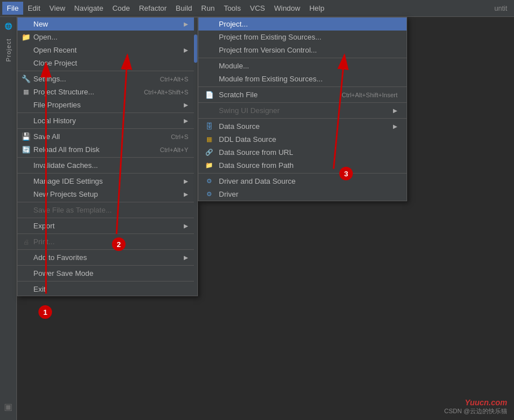 Image resolution: width=514 pixels, height=420 pixels. Describe the element at coordinates (26, 79) in the screenshot. I see `settings-icon: 🔧` at that location.